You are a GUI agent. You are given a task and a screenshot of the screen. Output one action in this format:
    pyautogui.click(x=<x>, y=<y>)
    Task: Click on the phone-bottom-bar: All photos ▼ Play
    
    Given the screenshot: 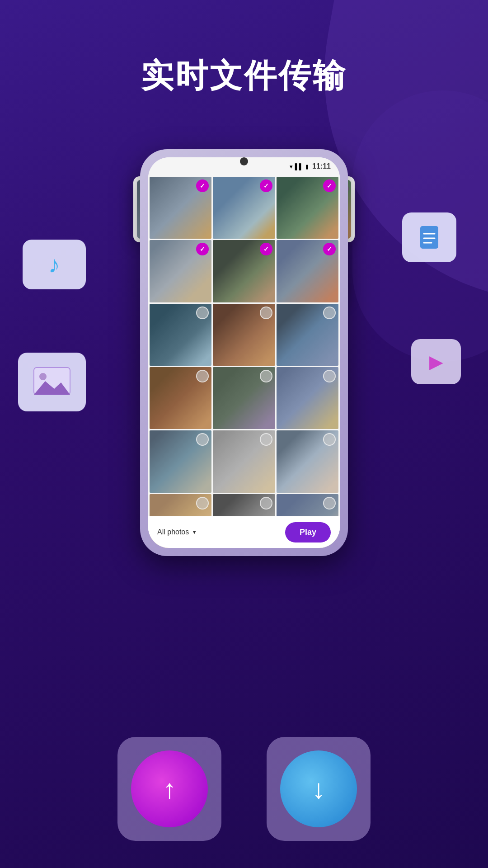 What is the action you would take?
    pyautogui.click(x=244, y=532)
    